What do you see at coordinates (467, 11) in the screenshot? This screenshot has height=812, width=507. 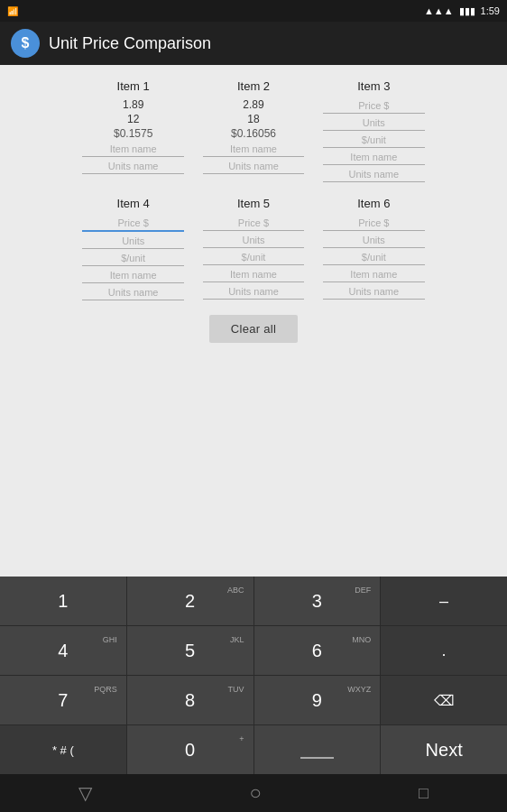 I see `battery-icon: ▮▮▮` at bounding box center [467, 11].